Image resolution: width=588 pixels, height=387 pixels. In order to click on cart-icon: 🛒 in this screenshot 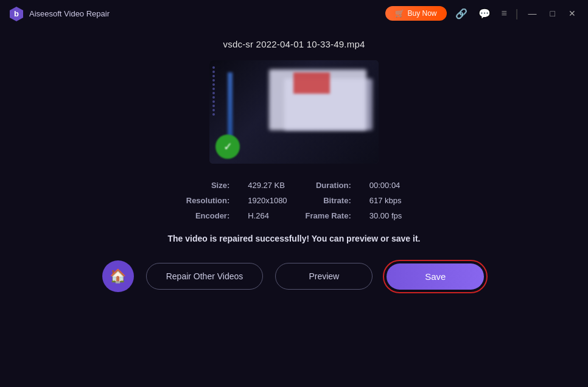, I will do `click(399, 13)`.